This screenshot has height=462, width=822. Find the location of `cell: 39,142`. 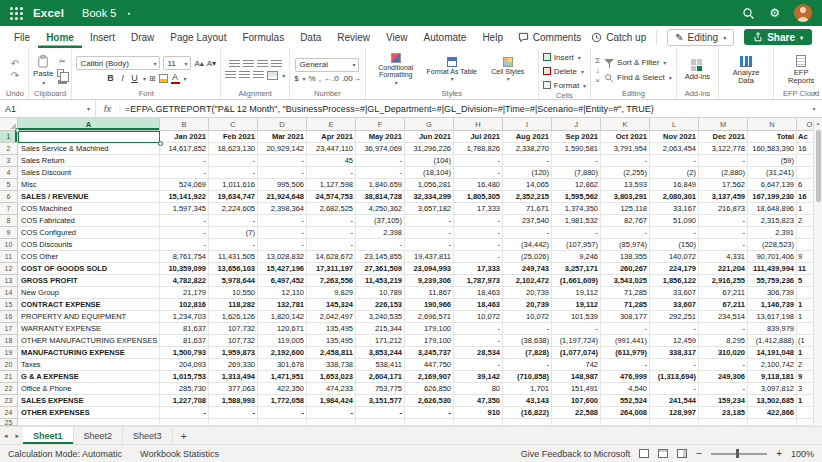

cell: 39,142 is located at coordinates (478, 377).